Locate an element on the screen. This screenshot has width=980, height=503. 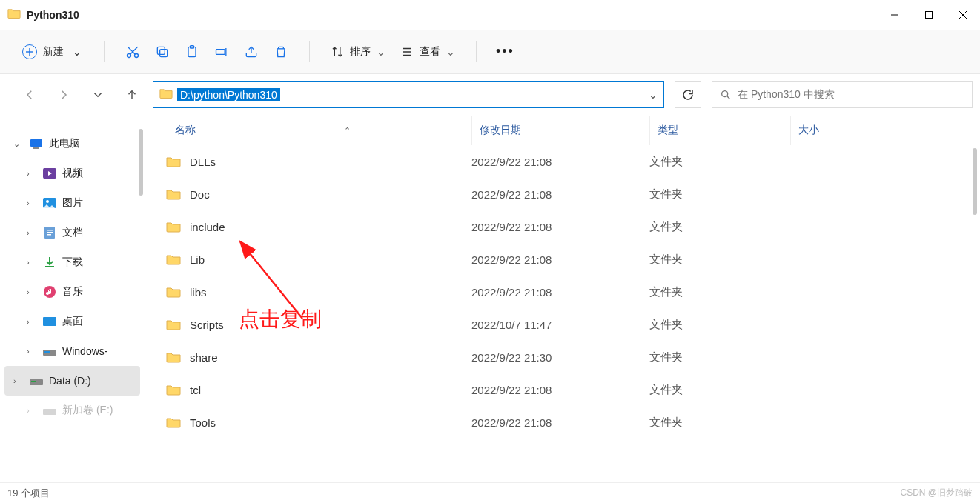
paste-button is located at coordinates (192, 52).